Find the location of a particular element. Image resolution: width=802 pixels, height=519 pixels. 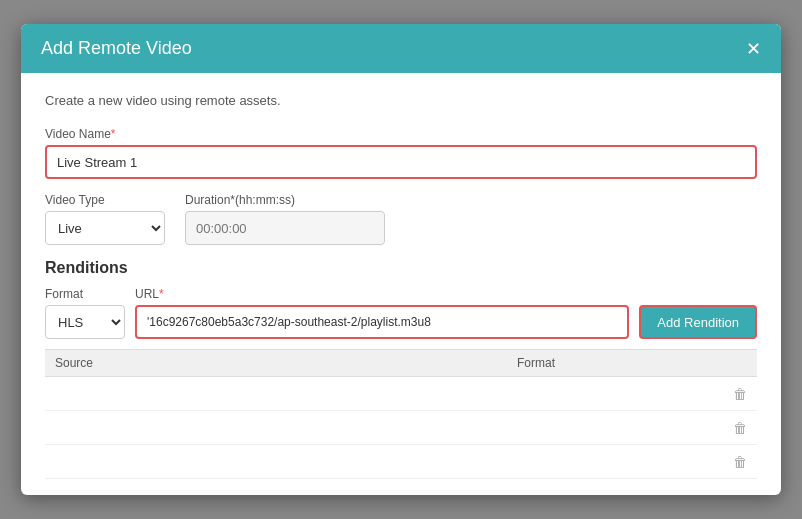

col-format-header: Format is located at coordinates (617, 363).